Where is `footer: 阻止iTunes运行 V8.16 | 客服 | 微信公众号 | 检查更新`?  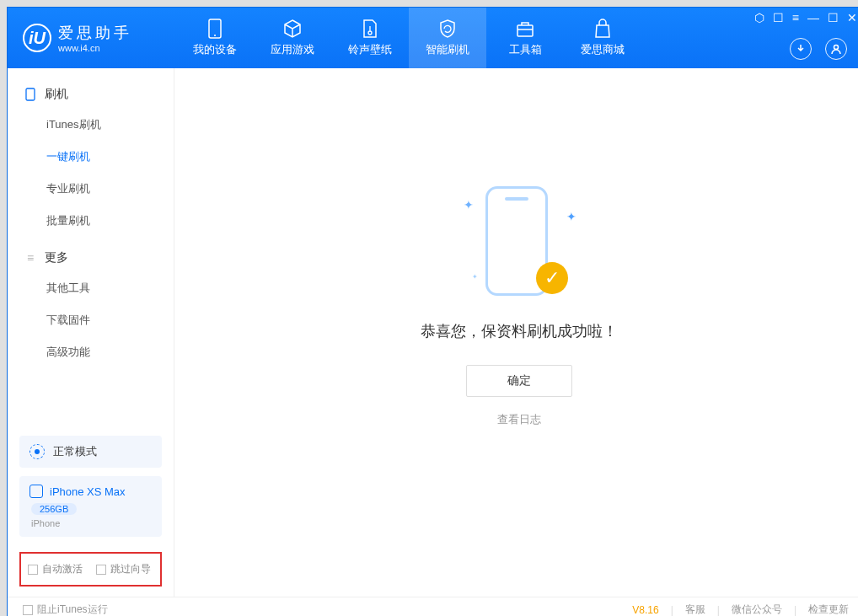
footer: 阻止iTunes运行 V8.16 | 客服 | 微信公众号 | 检查更新 is located at coordinates (433, 607).